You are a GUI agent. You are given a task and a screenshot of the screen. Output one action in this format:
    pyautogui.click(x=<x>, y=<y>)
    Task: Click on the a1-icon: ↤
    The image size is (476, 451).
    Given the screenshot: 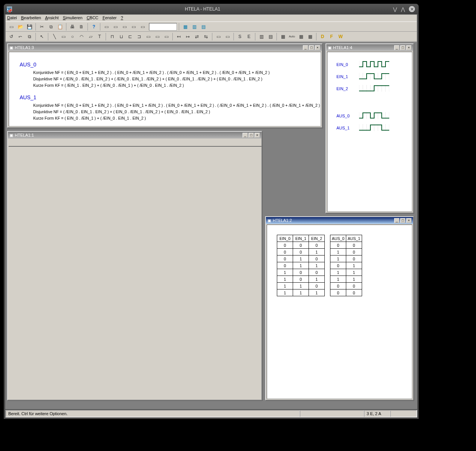 What is the action you would take?
    pyautogui.click(x=179, y=37)
    